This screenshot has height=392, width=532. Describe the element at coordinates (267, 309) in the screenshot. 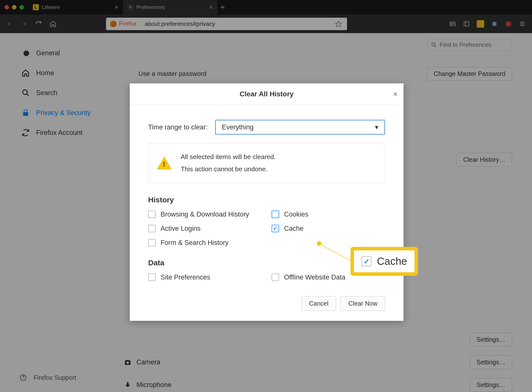

I see `dialog-footer: Cancel Clear Now` at that location.